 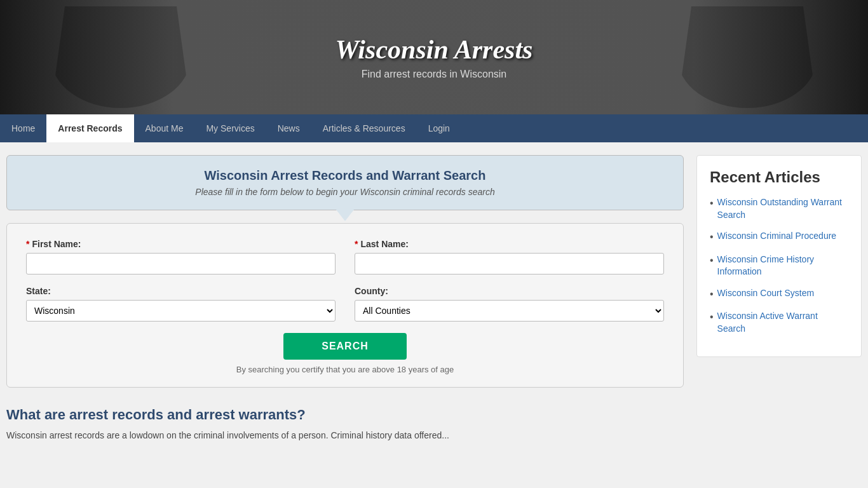 What do you see at coordinates (90, 128) in the screenshot?
I see `nav-arrest-records: Arrest Records` at bounding box center [90, 128].